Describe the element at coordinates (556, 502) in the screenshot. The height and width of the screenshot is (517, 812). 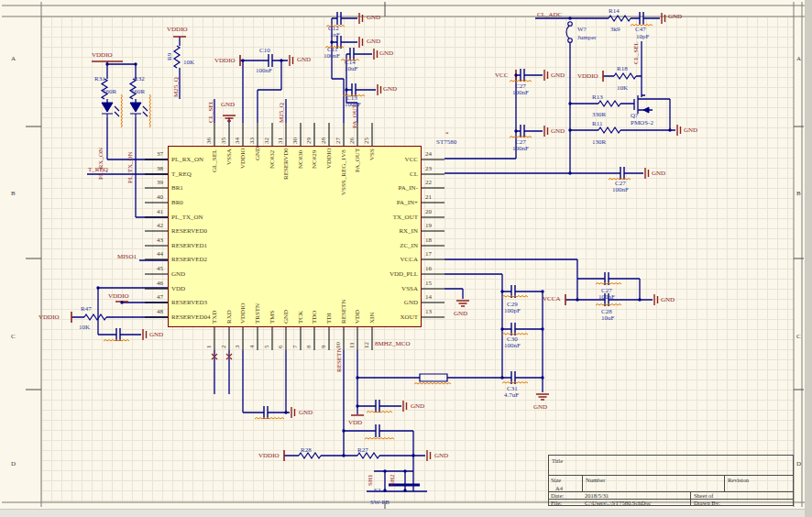
I see `file-label: File:` at that location.